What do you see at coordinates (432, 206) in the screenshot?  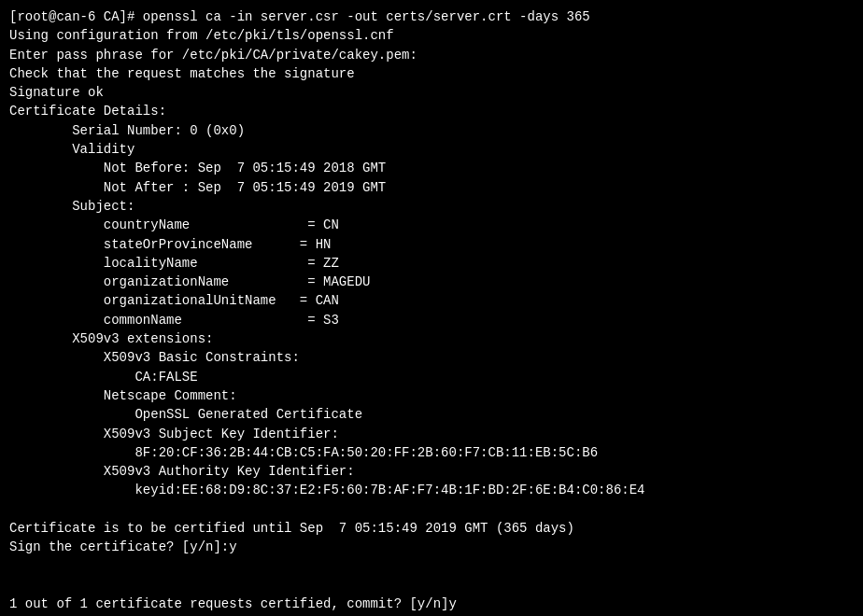 I see `line-10: Subject:` at bounding box center [432, 206].